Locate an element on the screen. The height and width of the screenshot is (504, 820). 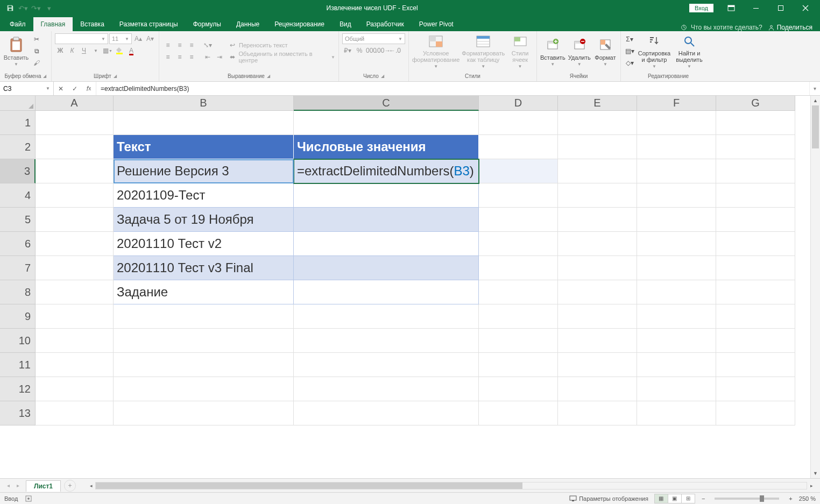
row-header-13: 13 is located at coordinates (18, 413).